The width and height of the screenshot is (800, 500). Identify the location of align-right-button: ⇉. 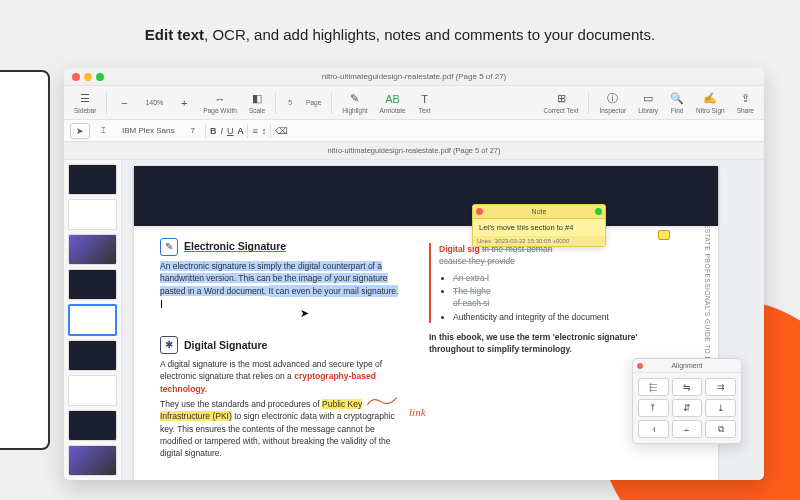
(720, 387).